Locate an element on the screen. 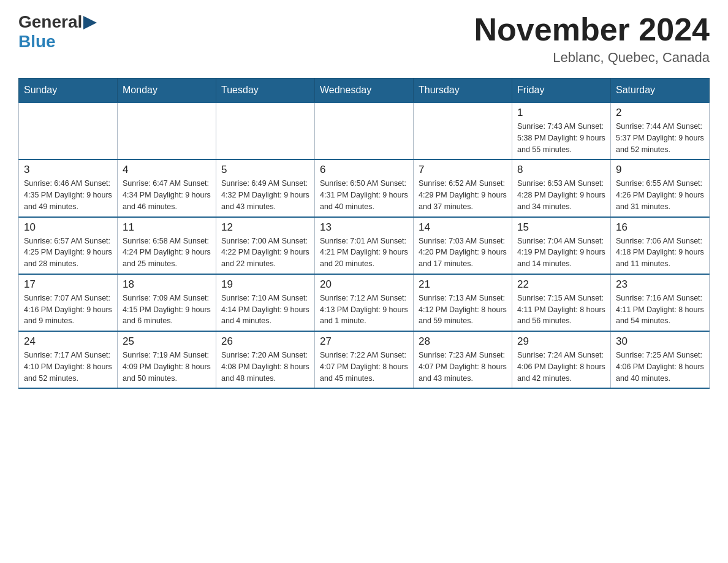 This screenshot has height=563, width=728. day-number: 25 is located at coordinates (167, 342).